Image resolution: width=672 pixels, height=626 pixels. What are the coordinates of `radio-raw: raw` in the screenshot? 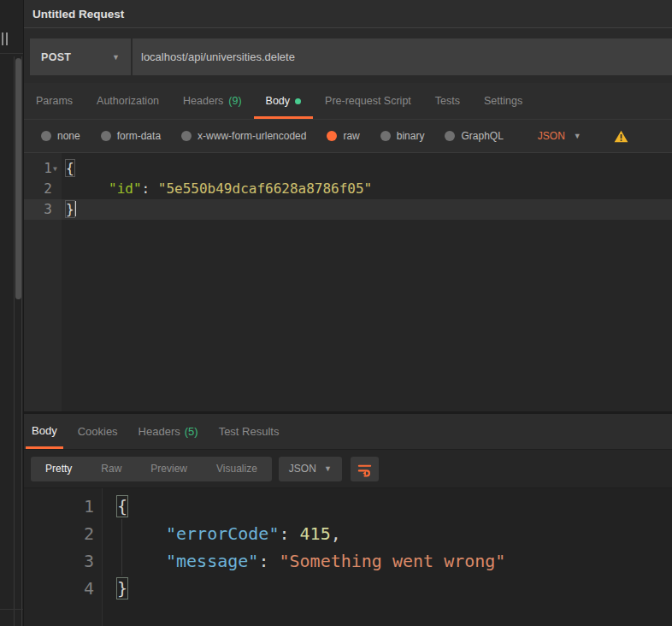 It's located at (343, 136).